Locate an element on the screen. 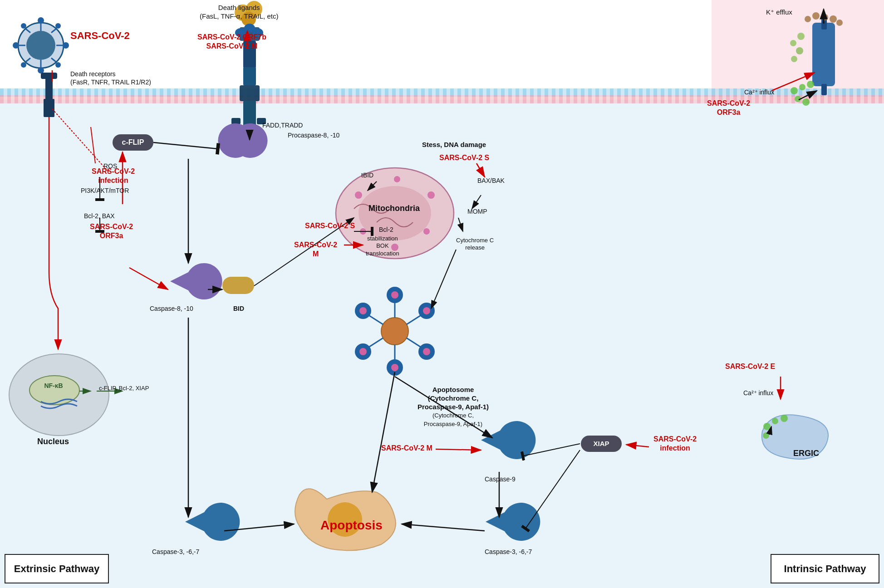 The width and height of the screenshot is (884, 588). orf7b-text: SARS-CoV-2 ORF7b is located at coordinates (232, 37).